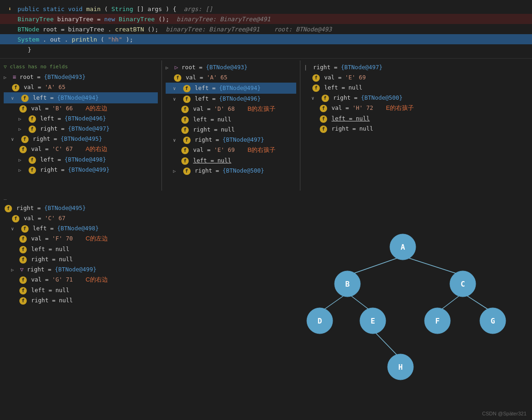  Describe the element at coordinates (30, 30) in the screenshot. I see `type-btnode: BTNode` at that location.